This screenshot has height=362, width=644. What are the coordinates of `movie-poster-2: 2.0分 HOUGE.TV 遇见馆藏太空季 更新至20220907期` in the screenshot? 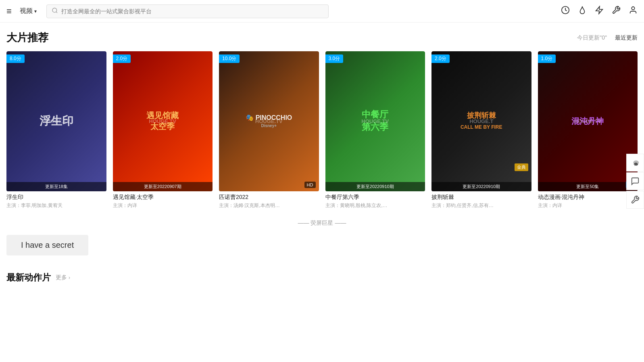 It's located at (163, 121).